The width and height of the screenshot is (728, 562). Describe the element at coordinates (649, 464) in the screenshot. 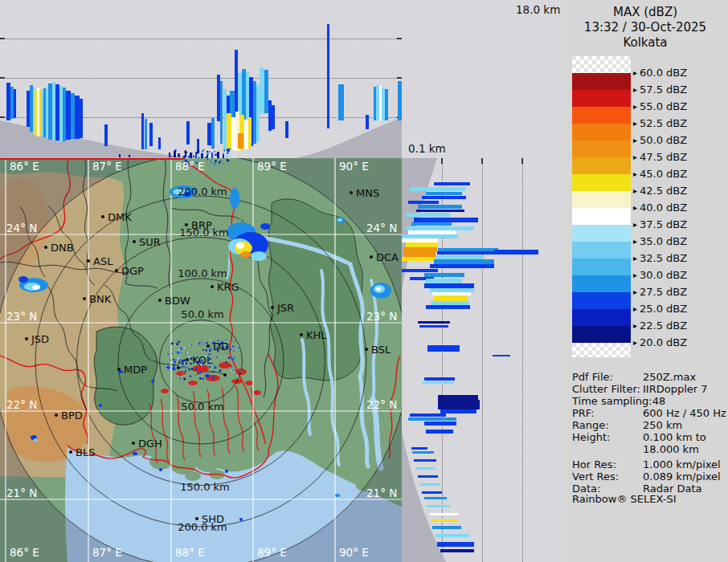

I see `metadata-row: Hor Res:1.000 km/pixel` at that location.